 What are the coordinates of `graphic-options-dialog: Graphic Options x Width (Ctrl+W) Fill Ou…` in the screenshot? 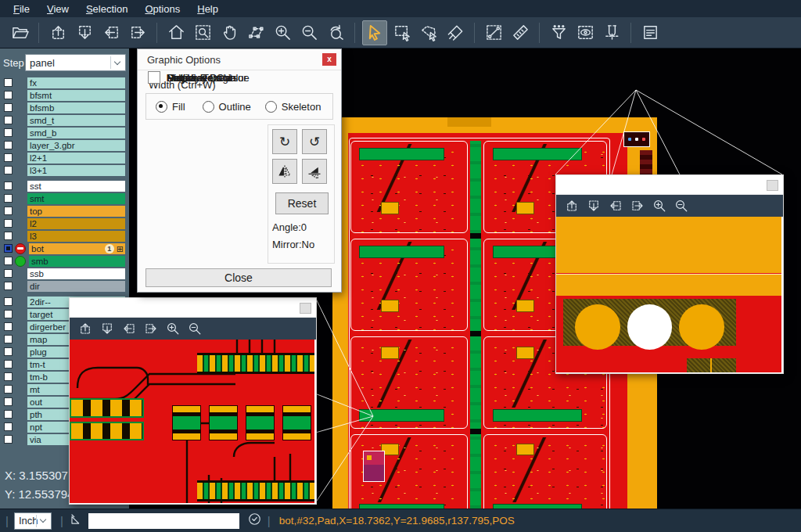 It's located at (239, 171).